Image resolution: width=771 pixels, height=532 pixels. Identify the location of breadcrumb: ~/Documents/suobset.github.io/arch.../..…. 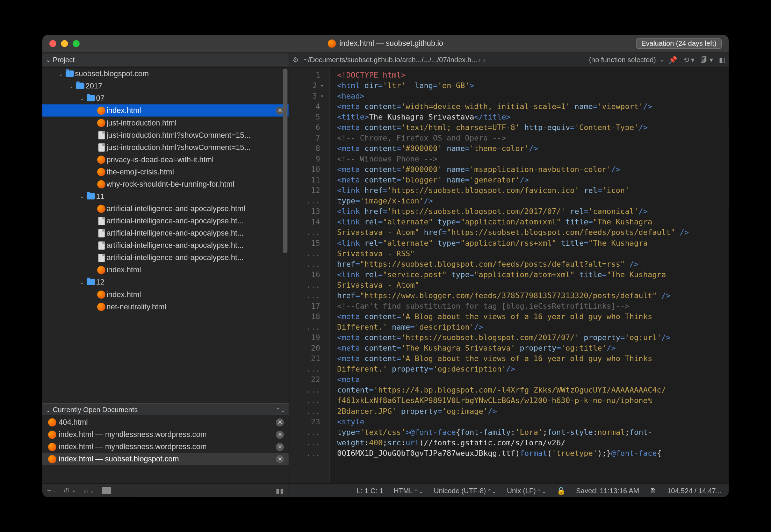
(390, 59).